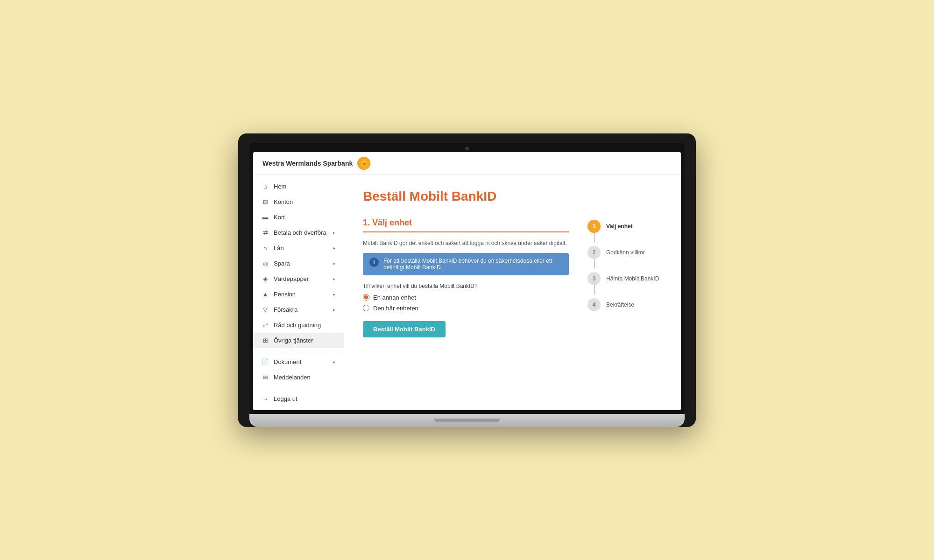  What do you see at coordinates (298, 351) in the screenshot?
I see `sidebar-divider` at bounding box center [298, 351].